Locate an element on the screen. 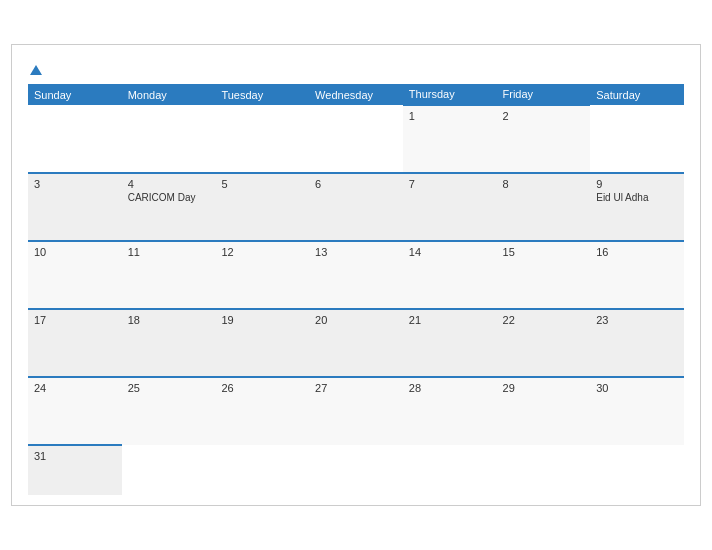 This screenshot has height=550, width=712. day-number: 19 is located at coordinates (262, 320).